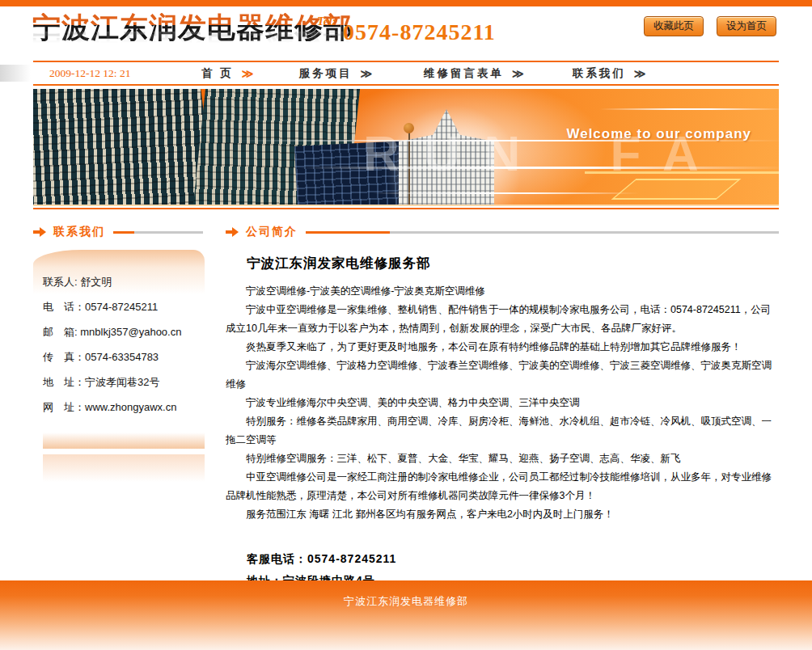  Describe the element at coordinates (15, 73) in the screenshot. I see `left-edge-shadow` at that location.